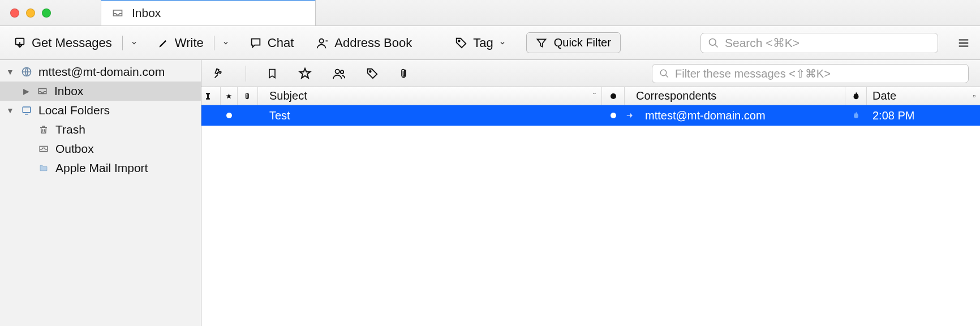 The height and width of the screenshot is (326, 980). Describe the element at coordinates (613, 96) in the screenshot. I see `read-status-icon` at that location.